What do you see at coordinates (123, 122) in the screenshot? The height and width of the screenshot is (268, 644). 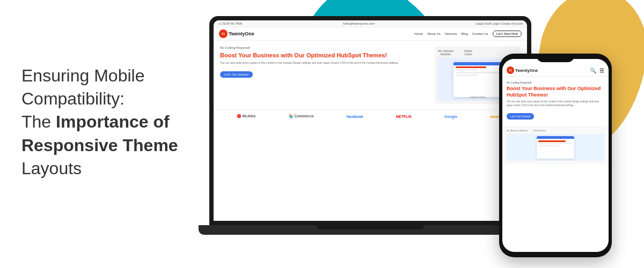 I see `article-title-section: Ensuring Mobile Compatibility: The Impor…` at bounding box center [123, 122].